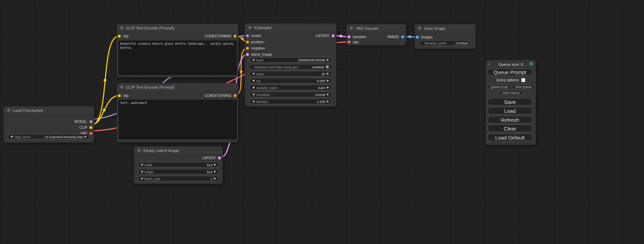  Describe the element at coordinates (291, 101) in the screenshot. I see `denoise-widget: ◀ denoise 1.000 ▶` at that location.